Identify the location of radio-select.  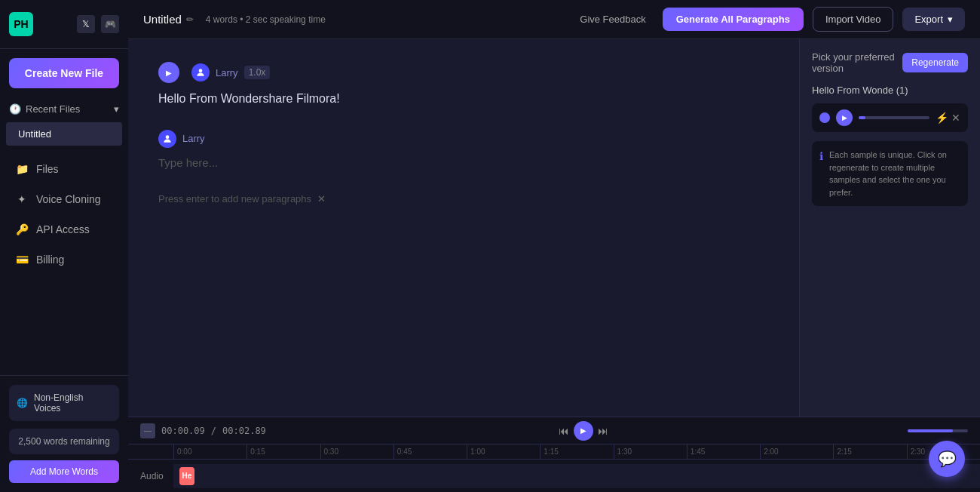
(825, 118).